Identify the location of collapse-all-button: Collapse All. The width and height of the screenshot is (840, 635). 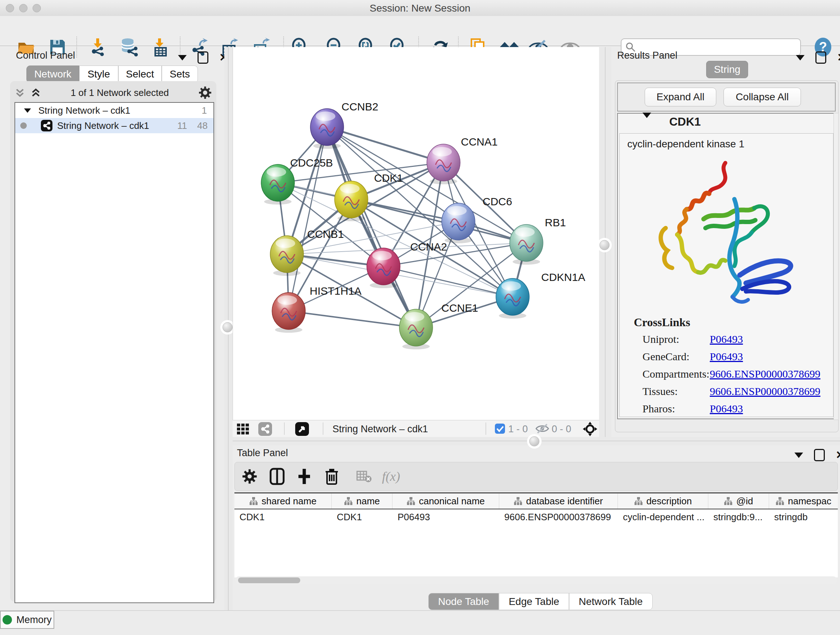
(762, 97).